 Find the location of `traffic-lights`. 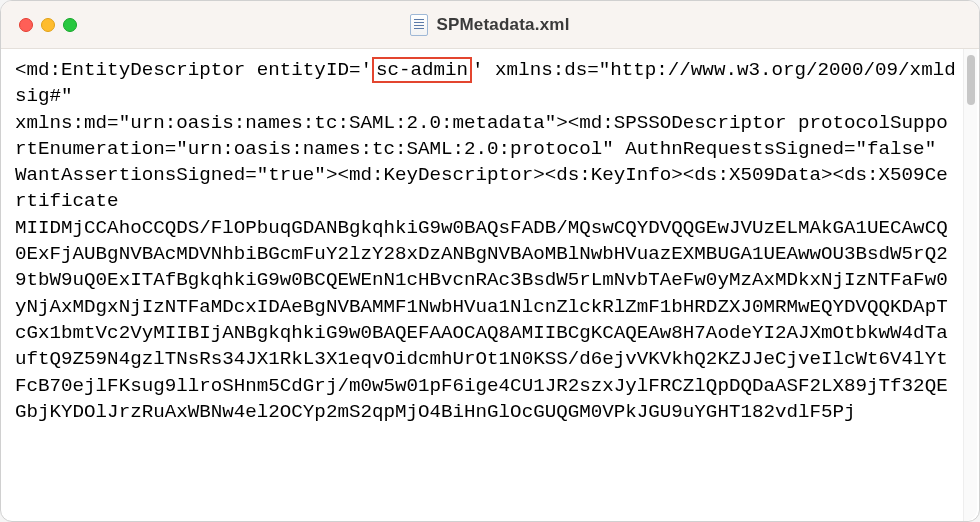

traffic-lights is located at coordinates (39, 25).